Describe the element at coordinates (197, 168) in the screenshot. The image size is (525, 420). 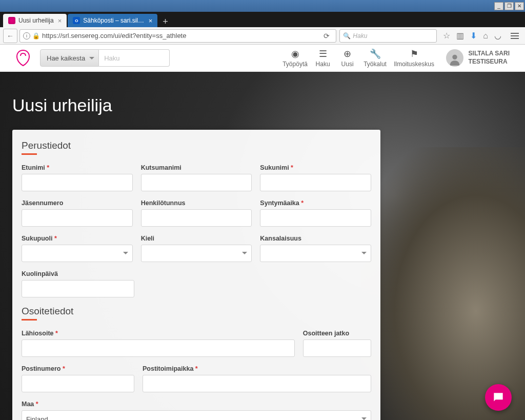
I see `label-kutsumanimi: Kutsumanimi` at that location.